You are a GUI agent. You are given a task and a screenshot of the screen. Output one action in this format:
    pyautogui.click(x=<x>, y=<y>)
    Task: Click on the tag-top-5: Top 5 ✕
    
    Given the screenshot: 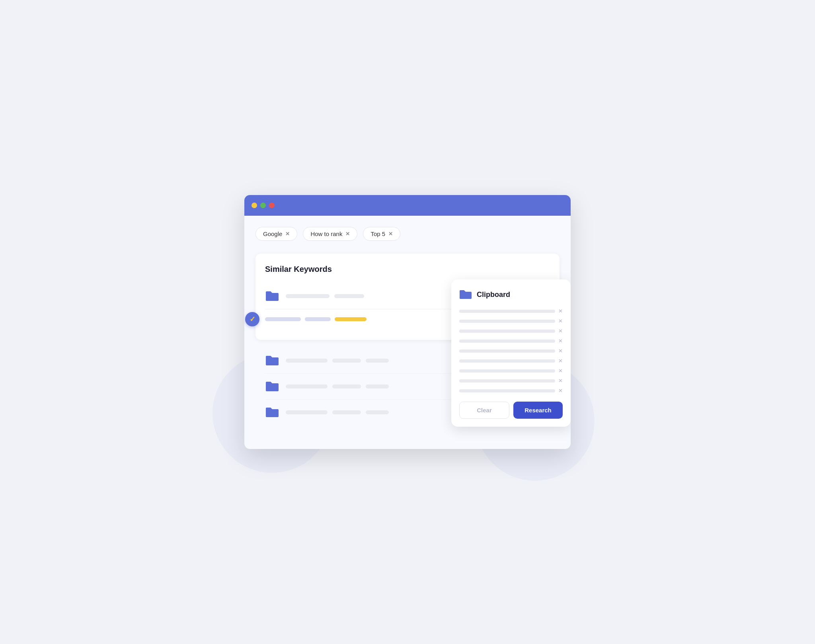 What is the action you would take?
    pyautogui.click(x=382, y=234)
    